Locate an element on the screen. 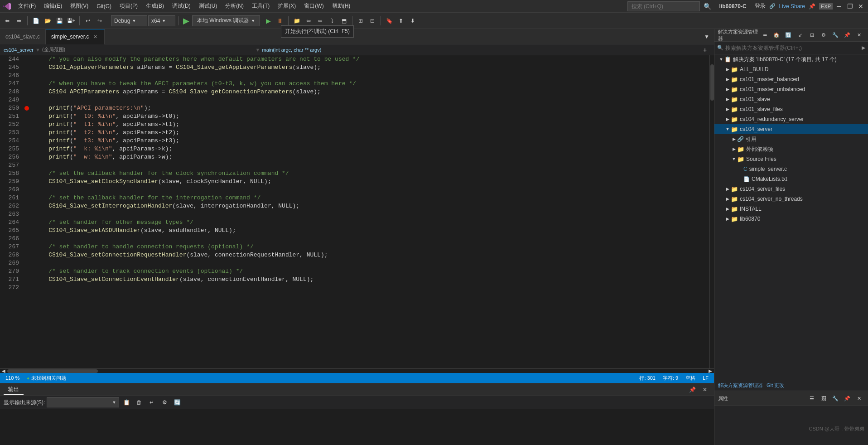 The height and width of the screenshot is (445, 868). menu-help: 帮助(H) is located at coordinates (342, 6).